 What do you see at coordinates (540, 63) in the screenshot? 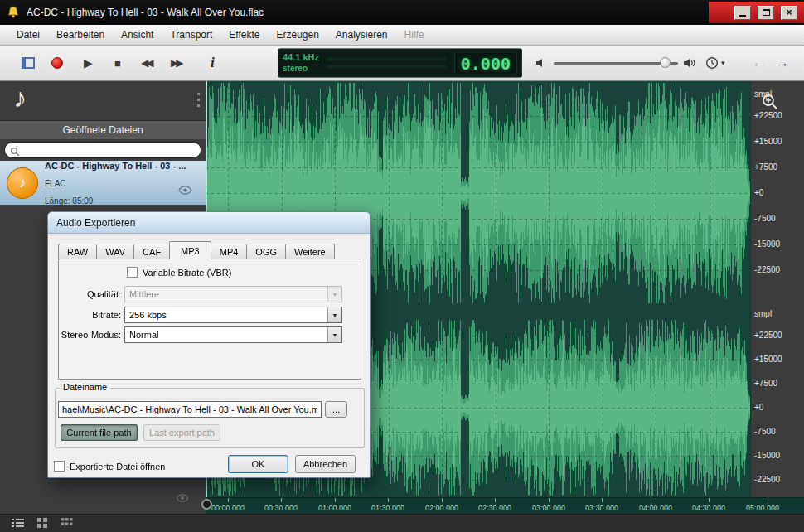
I see `volume-low-icon` at bounding box center [540, 63].